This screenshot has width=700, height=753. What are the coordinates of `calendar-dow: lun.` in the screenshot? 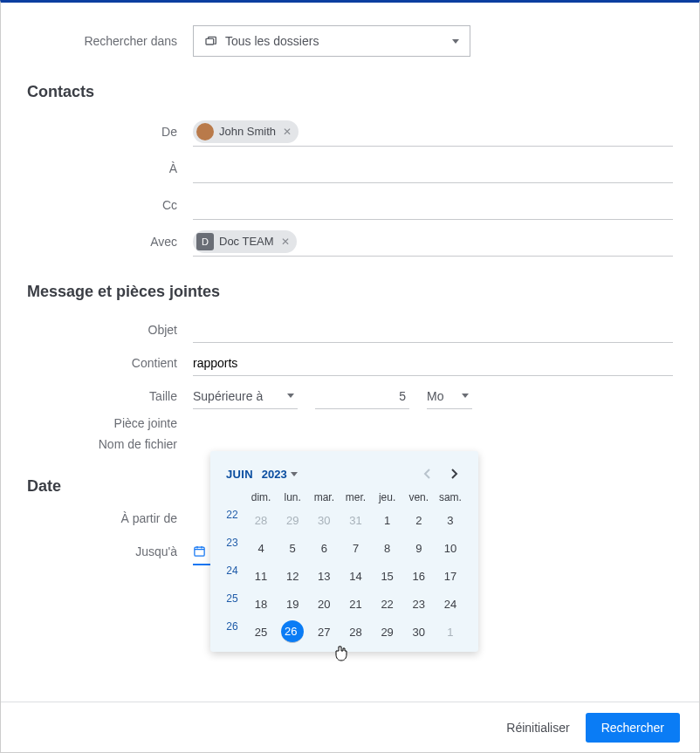 It's located at (292, 497).